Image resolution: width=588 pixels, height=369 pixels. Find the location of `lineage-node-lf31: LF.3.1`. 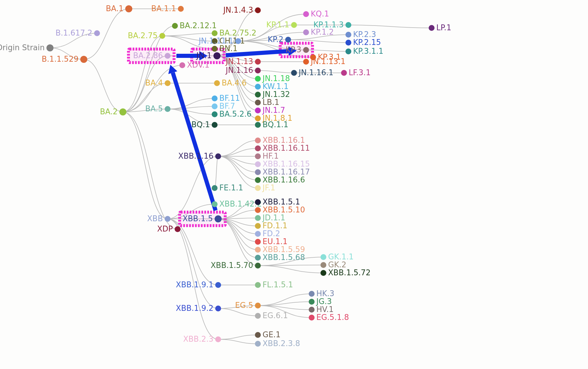

lineage-node-lf31: LF.3.1 is located at coordinates (356, 73).